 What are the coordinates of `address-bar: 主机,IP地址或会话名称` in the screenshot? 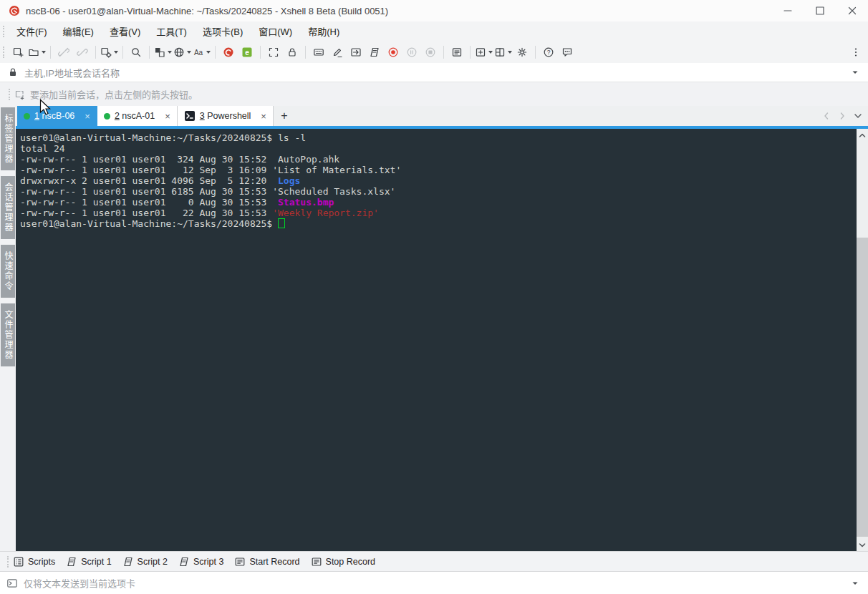 It's located at (434, 73).